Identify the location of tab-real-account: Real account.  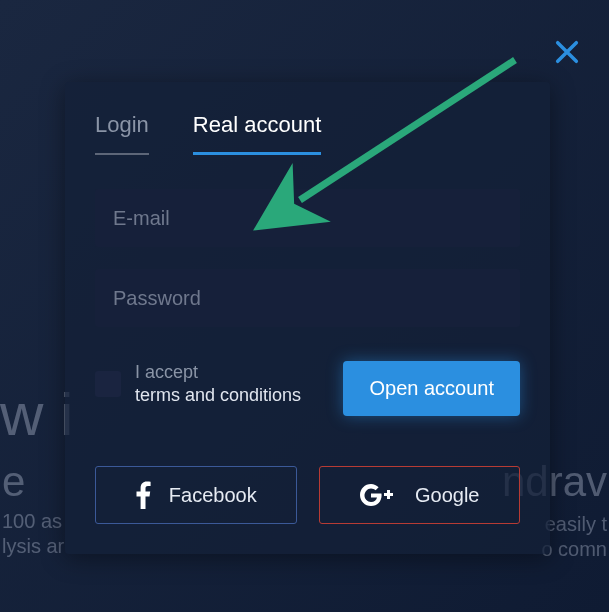
(257, 134).